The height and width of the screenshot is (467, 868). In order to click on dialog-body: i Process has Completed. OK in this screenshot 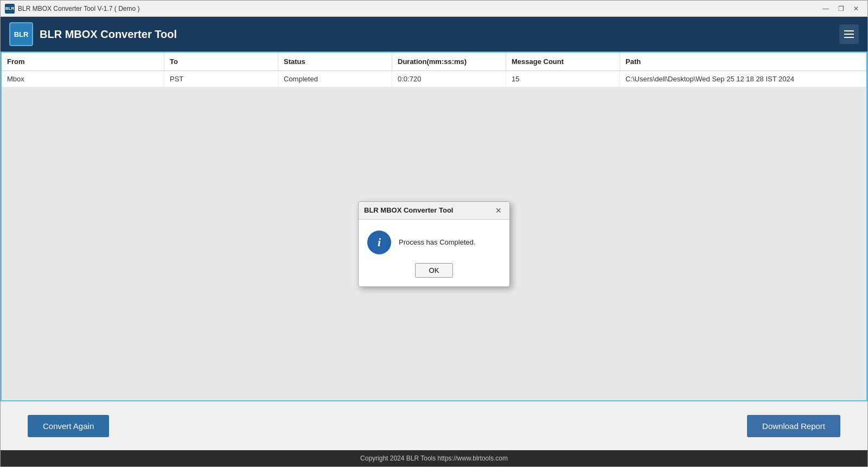, I will do `click(434, 253)`.